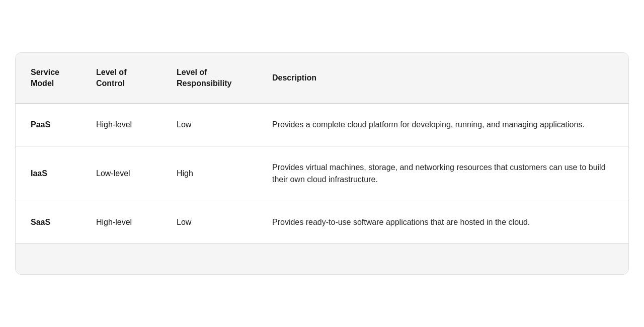  I want to click on header-level-of-responsibility: Level of Responsibility, so click(209, 78).